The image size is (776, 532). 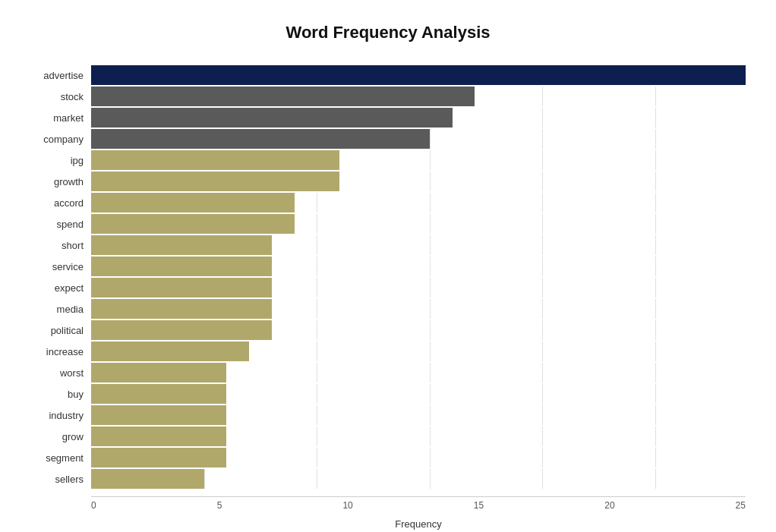 I want to click on bar-row: political, so click(x=388, y=330).